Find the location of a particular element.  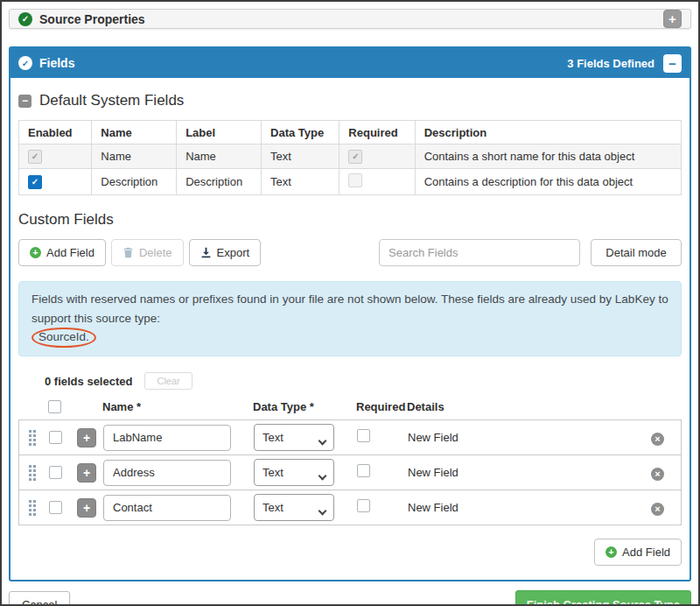

add-field-button: + Add Field is located at coordinates (62, 252).